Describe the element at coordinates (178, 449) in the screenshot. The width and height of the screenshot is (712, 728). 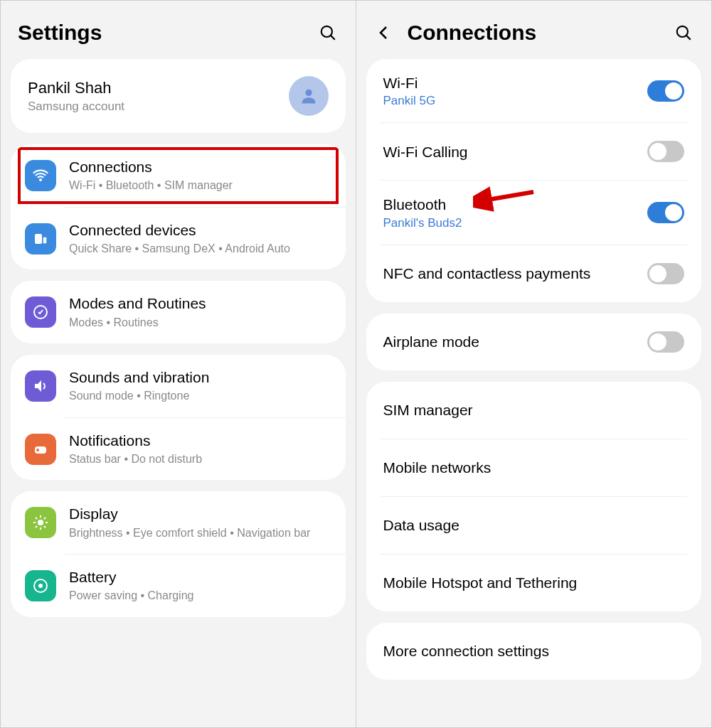
I see `settings-item-notifications: NotificationsStatus bar • Do not disturb` at that location.